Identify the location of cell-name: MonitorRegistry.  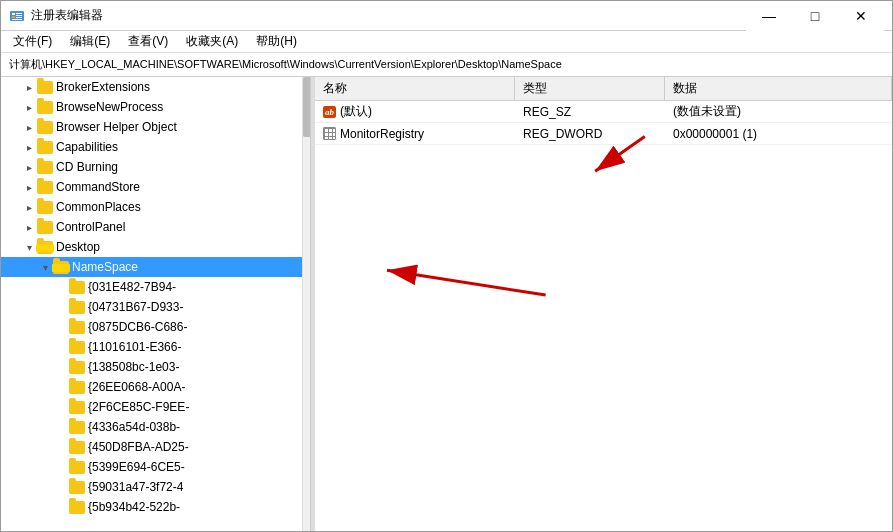
(415, 134).